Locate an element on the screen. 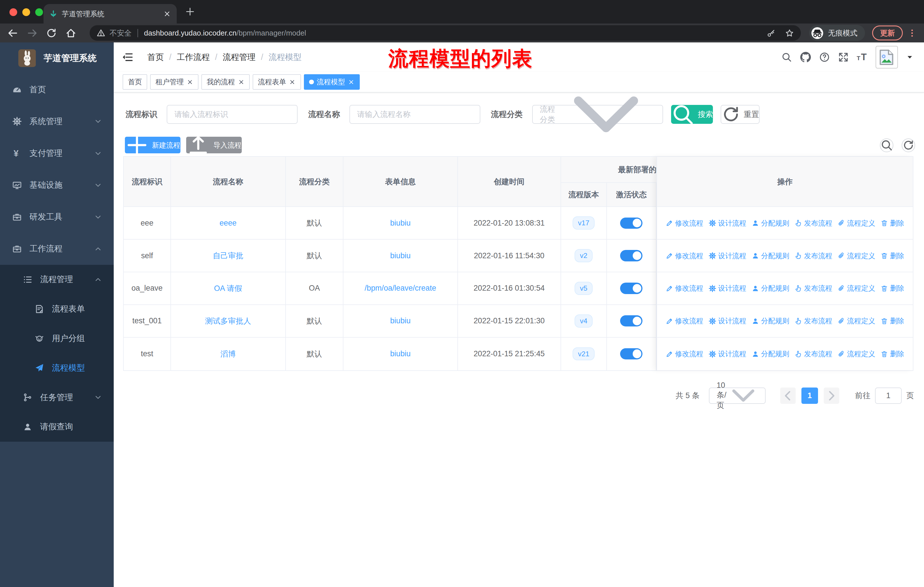 Image resolution: width=924 pixels, height=587 pixels. browser-menu-icon is located at coordinates (912, 33).